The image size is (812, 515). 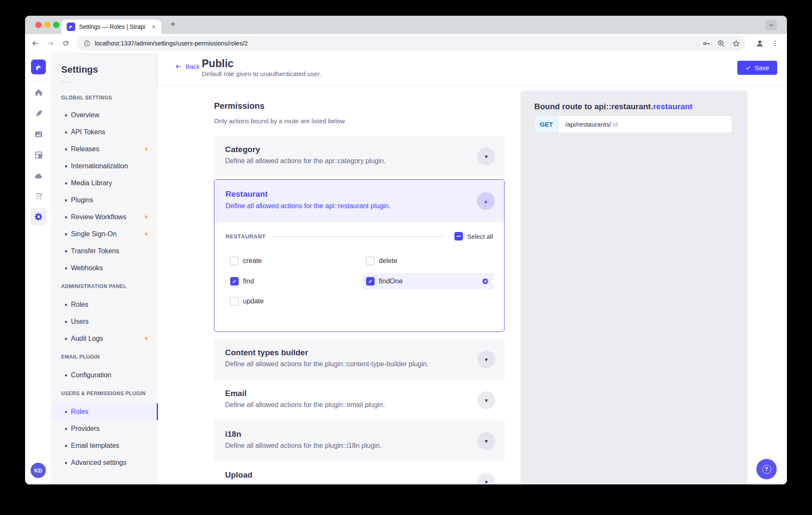 I want to click on strapi-favicon, so click(x=71, y=27).